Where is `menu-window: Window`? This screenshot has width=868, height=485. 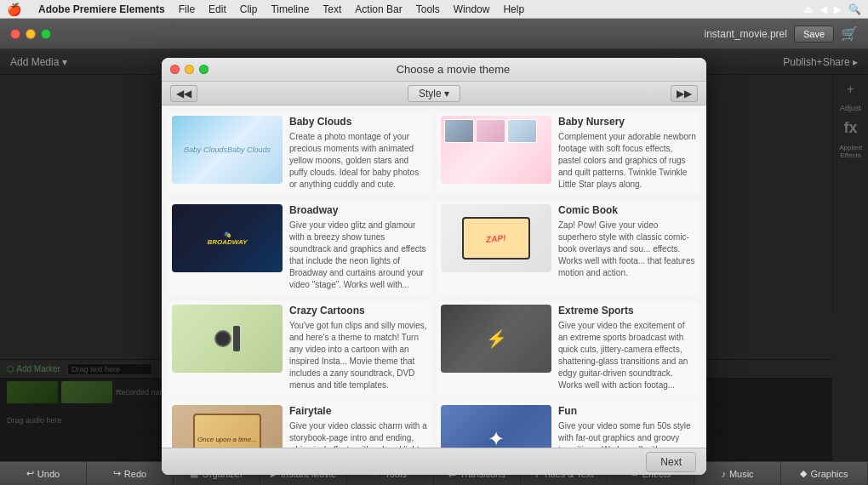 menu-window: Window is located at coordinates (471, 9).